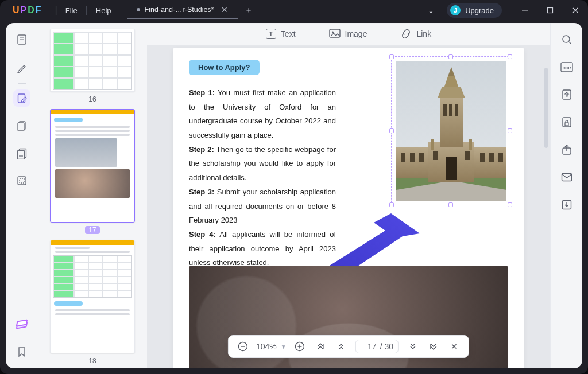 Image resolution: width=588 pixels, height=374 pixels. I want to click on thumbnail-16: 16, so click(92, 66).